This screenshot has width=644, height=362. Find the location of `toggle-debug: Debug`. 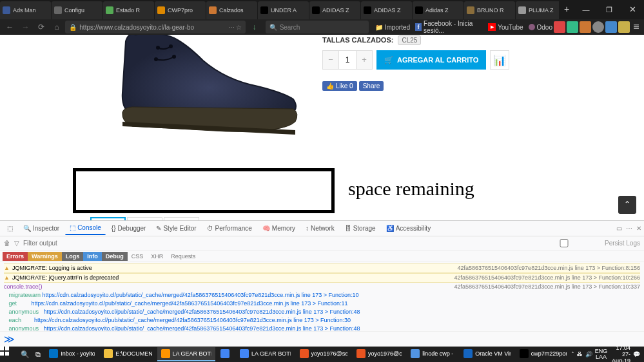

toggle-debug: Debug is located at coordinates (115, 256).